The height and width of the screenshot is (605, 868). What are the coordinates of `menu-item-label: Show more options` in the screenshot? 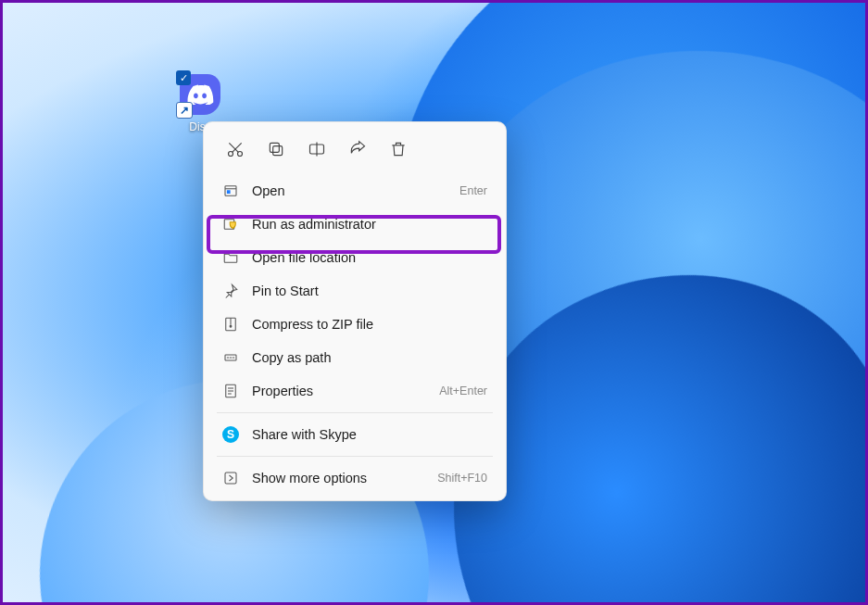 It's located at (338, 478).